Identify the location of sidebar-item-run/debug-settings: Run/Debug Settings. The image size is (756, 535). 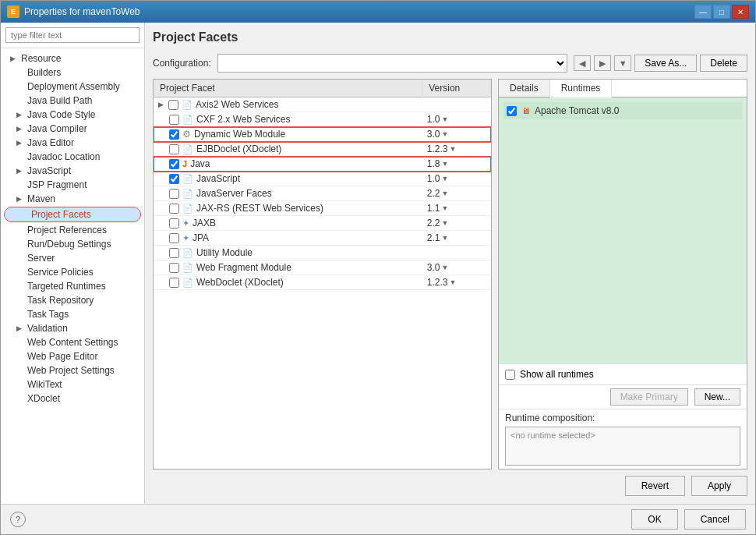
(72, 244).